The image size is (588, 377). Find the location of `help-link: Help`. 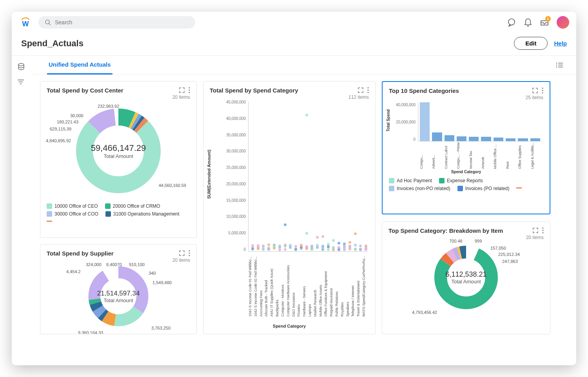

help-link: Help is located at coordinates (561, 43).